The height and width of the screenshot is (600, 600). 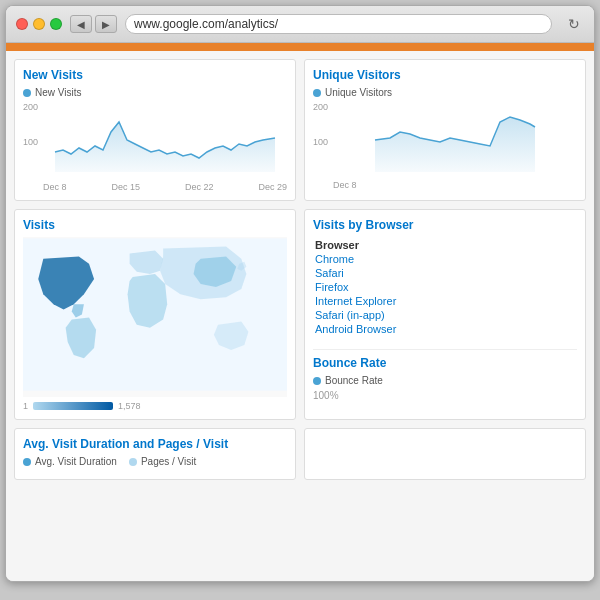 What do you see at coordinates (300, 24) in the screenshot?
I see `title-bar: ◀ ▶ www.google.com/analytics/ ↻` at bounding box center [300, 24].